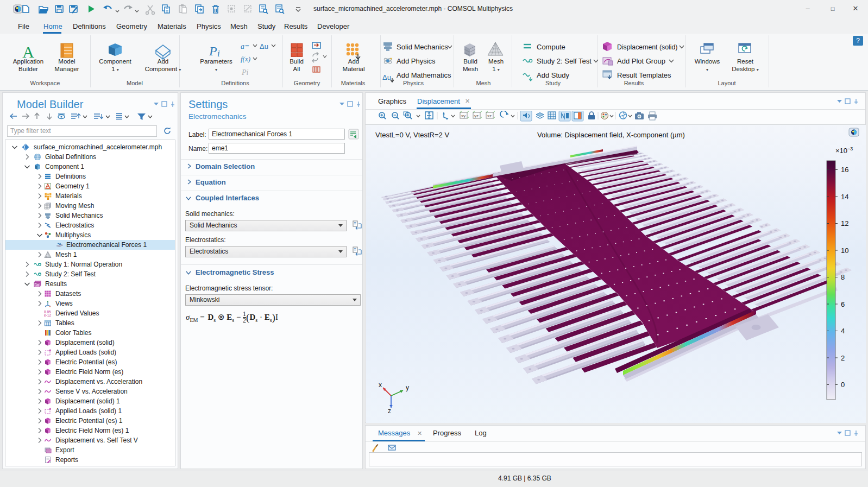  I want to click on svg-text: x, so click(380, 385).